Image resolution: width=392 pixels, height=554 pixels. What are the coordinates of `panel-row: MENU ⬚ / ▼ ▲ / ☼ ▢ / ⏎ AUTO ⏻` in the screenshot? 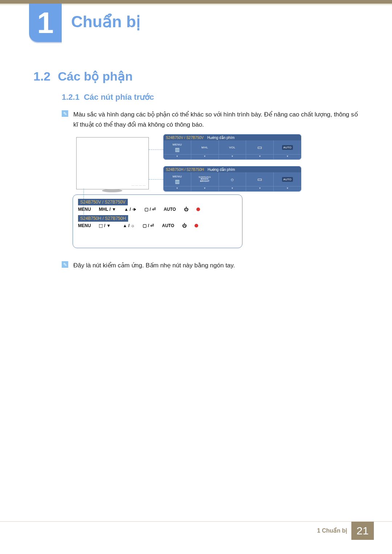 It's located at (158, 226).